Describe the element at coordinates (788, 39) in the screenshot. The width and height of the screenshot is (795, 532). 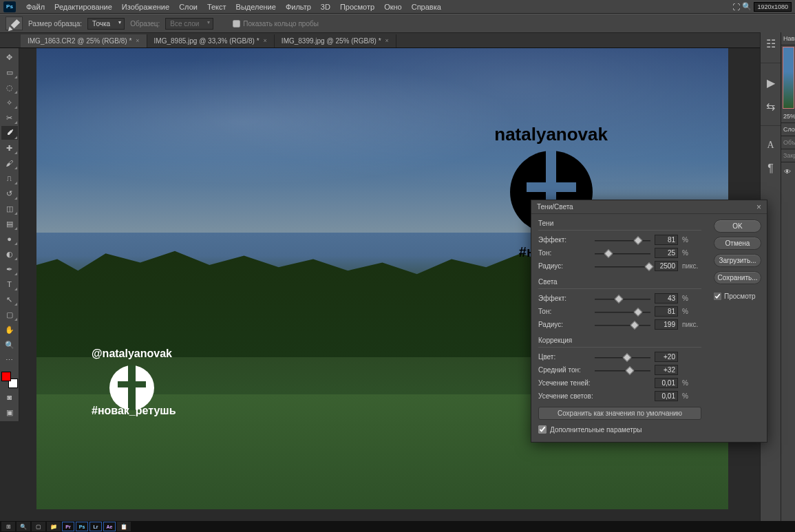
I see `navigator-panel-tab: Нави` at that location.